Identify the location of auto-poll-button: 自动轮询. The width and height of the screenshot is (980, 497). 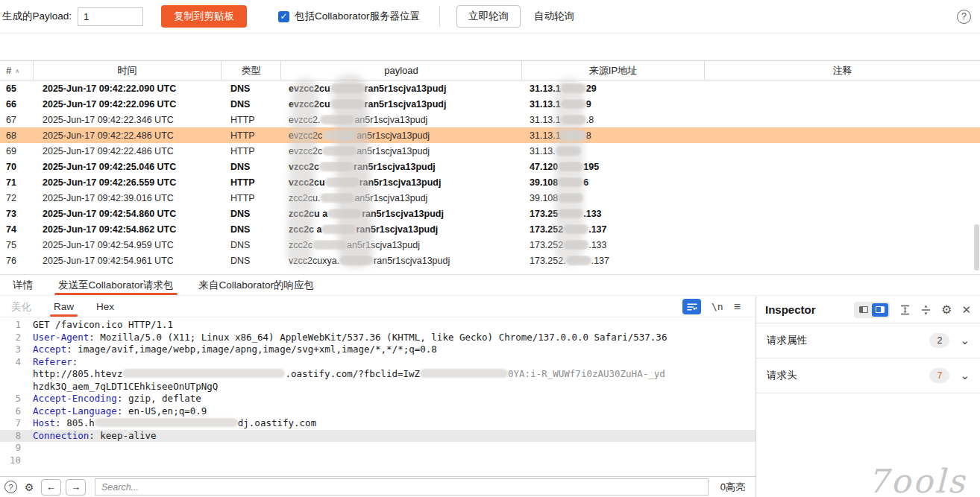
(554, 16).